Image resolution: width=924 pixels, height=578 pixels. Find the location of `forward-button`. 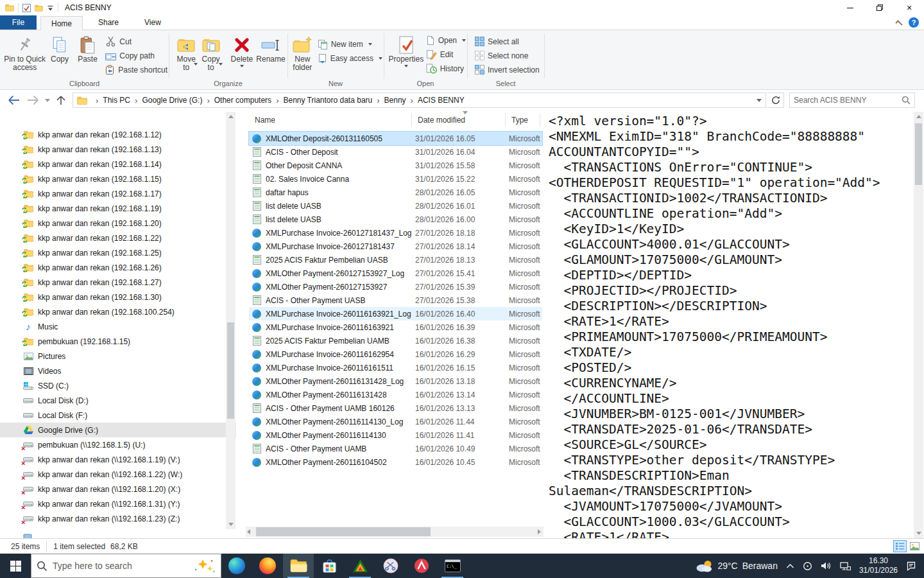

forward-button is located at coordinates (33, 100).